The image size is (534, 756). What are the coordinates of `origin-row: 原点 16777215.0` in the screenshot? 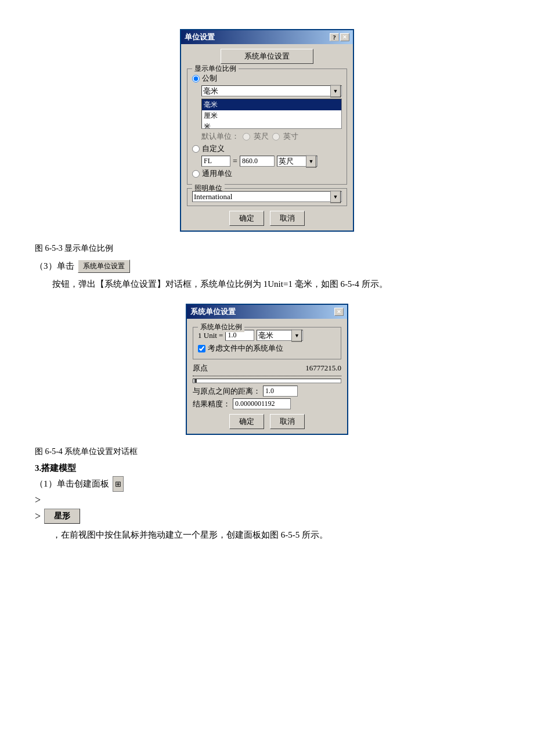 It's located at (267, 368).